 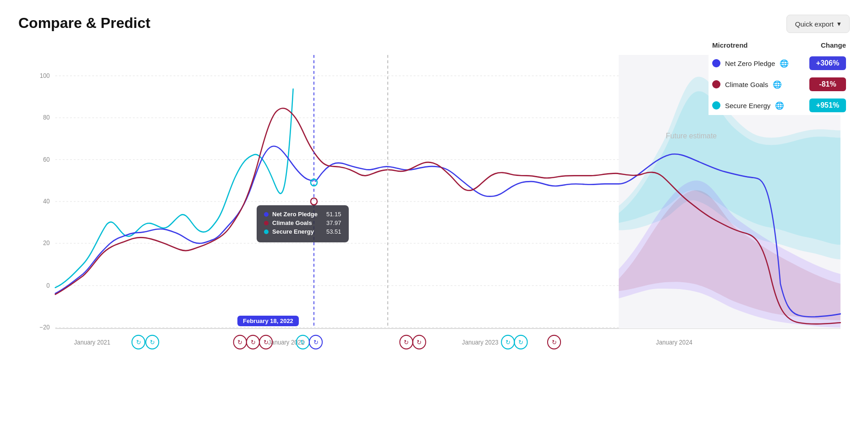 I want to click on svg-text: −20, so click(x=44, y=327).